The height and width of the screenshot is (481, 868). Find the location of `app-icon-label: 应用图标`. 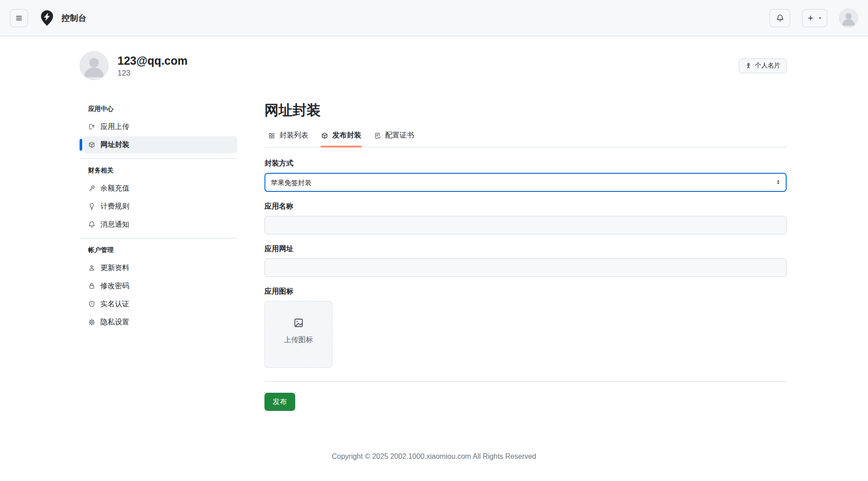

app-icon-label: 应用图标 is located at coordinates (525, 291).